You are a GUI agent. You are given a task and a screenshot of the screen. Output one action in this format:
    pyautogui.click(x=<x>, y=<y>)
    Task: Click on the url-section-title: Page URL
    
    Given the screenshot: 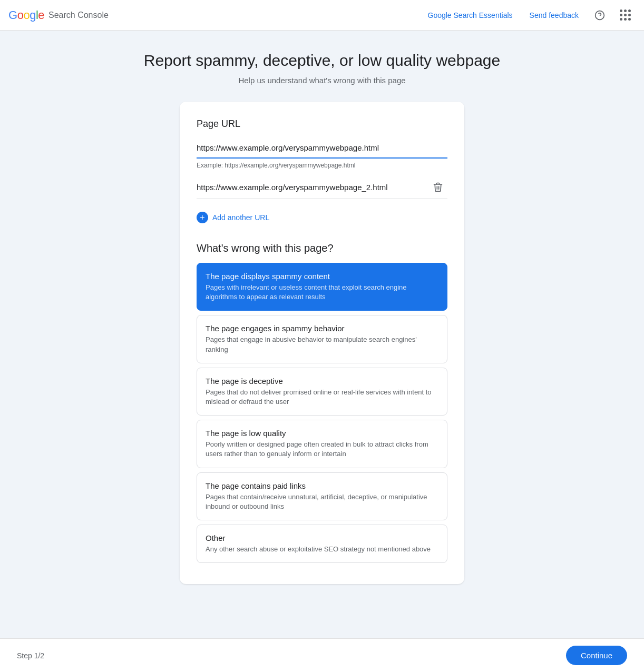 What is the action you would take?
    pyautogui.click(x=322, y=124)
    